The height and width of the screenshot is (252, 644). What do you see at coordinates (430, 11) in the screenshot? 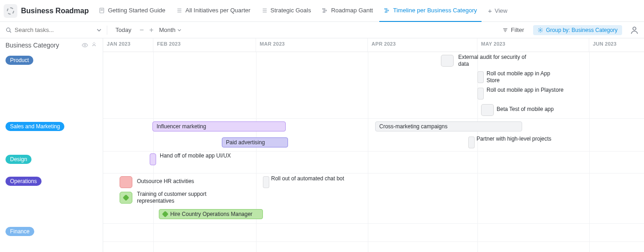
I see `tab-timeline-category: Timeline per Business Category` at bounding box center [430, 11].